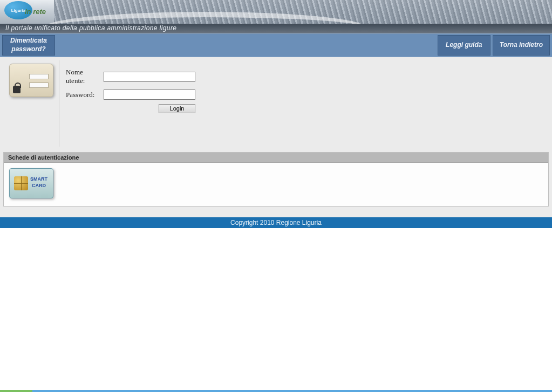  What do you see at coordinates (276, 223) in the screenshot?
I see `footer: Copyright 2010 Regione Liguria` at bounding box center [276, 223].